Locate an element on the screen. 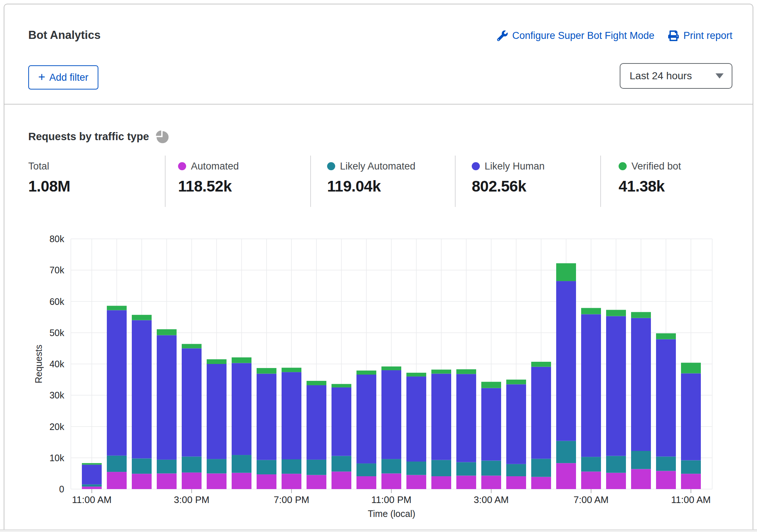 This screenshot has height=532, width=757. stat-likely-automated: Likely Automated 119.04k is located at coordinates (383, 181).